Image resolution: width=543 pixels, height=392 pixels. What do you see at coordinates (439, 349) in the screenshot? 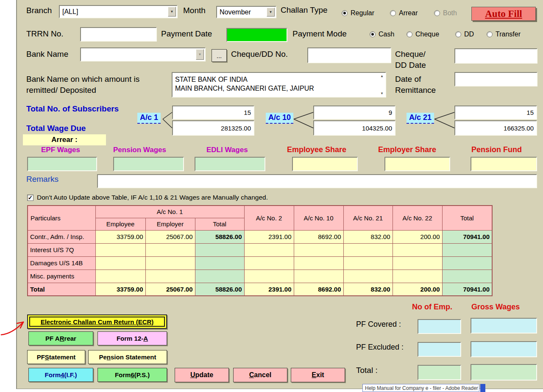
I see `pf-excluded-emp-input` at bounding box center [439, 349].